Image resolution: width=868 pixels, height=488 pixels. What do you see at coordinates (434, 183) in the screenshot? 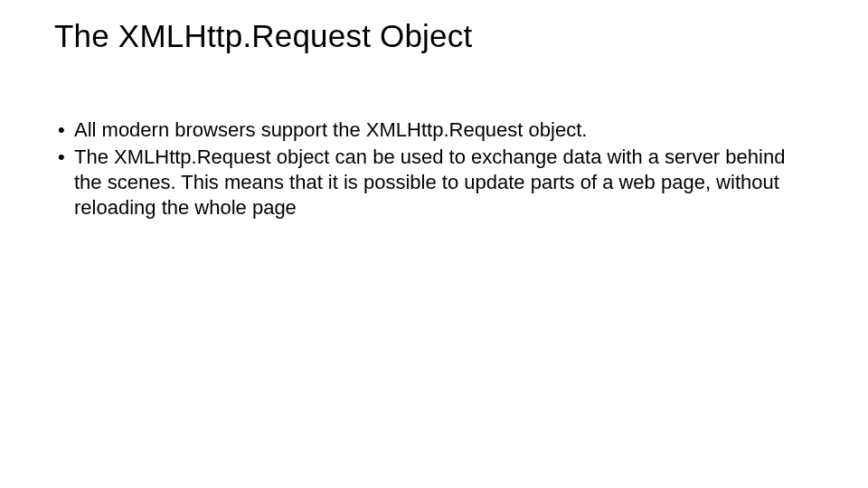
I see `list-item: The XMLHttp.Request object can be used t…` at bounding box center [434, 183].